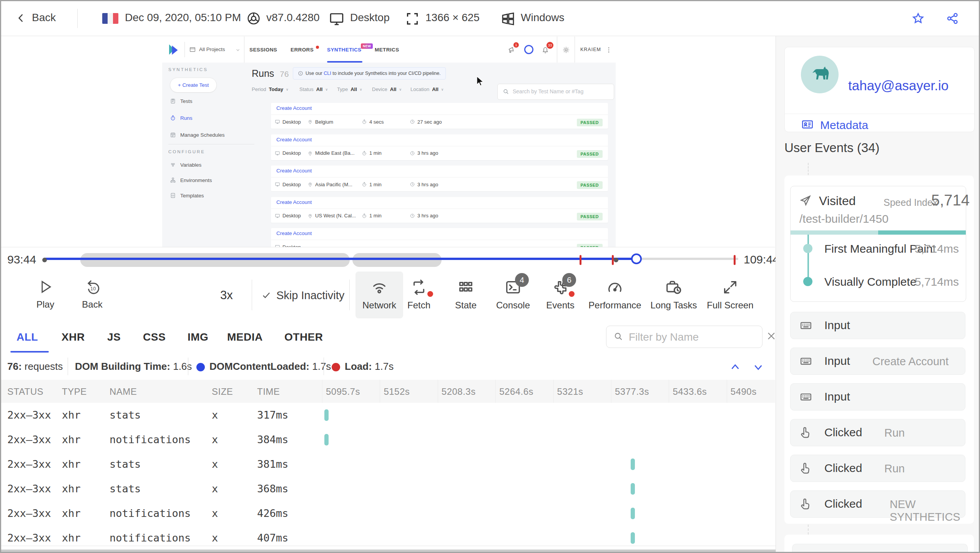 This screenshot has width=980, height=553. I want to click on tab-synthetics: SYNTHETICS, so click(344, 50).